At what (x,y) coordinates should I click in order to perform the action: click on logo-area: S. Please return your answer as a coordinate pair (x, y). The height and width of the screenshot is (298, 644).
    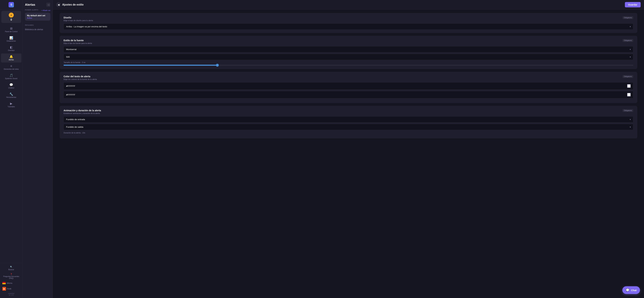
    Looking at the image, I should click on (11, 5).